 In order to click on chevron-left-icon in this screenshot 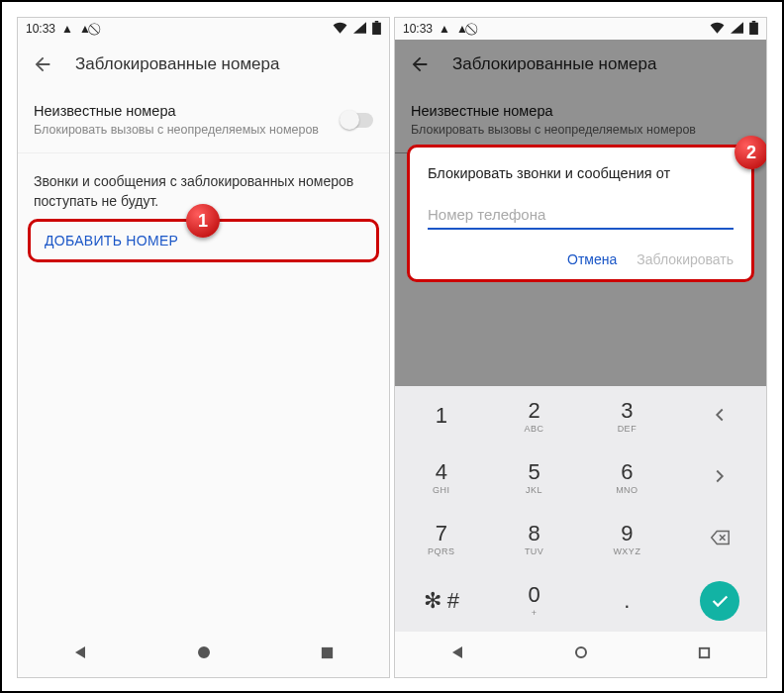, I will do `click(720, 417)`.